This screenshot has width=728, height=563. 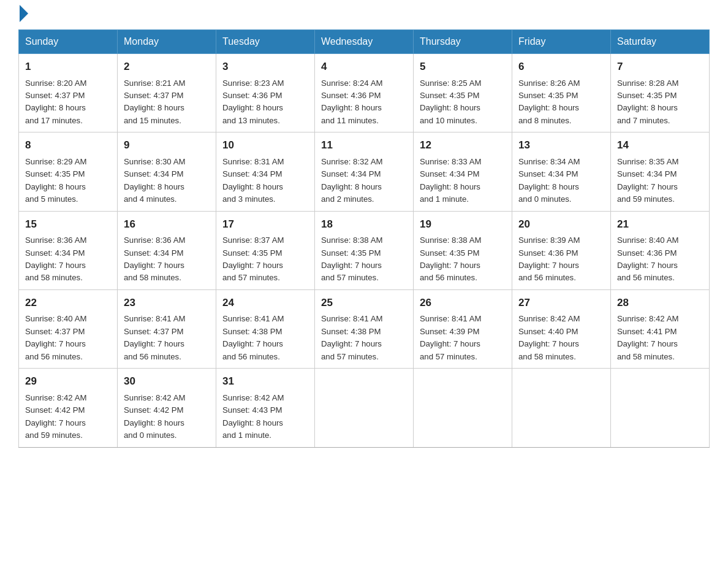 I want to click on day-number: 23, so click(x=167, y=303).